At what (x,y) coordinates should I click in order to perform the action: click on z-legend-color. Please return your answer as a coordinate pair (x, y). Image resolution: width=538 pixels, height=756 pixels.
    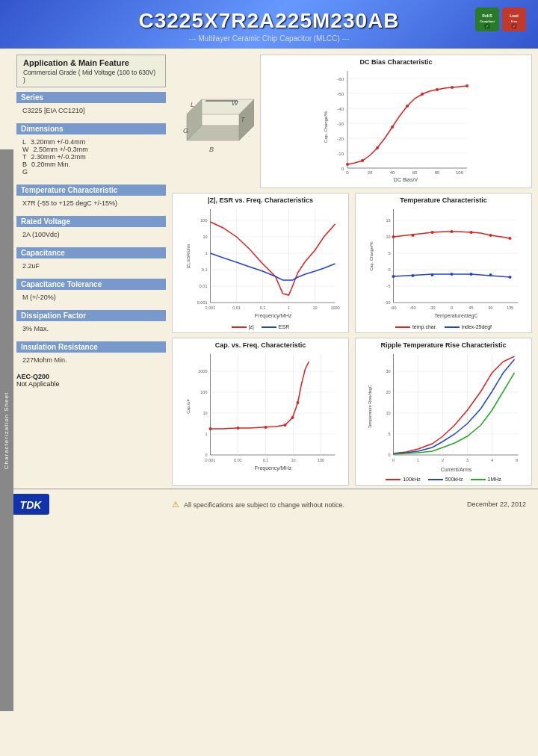
    Looking at the image, I should click on (239, 327).